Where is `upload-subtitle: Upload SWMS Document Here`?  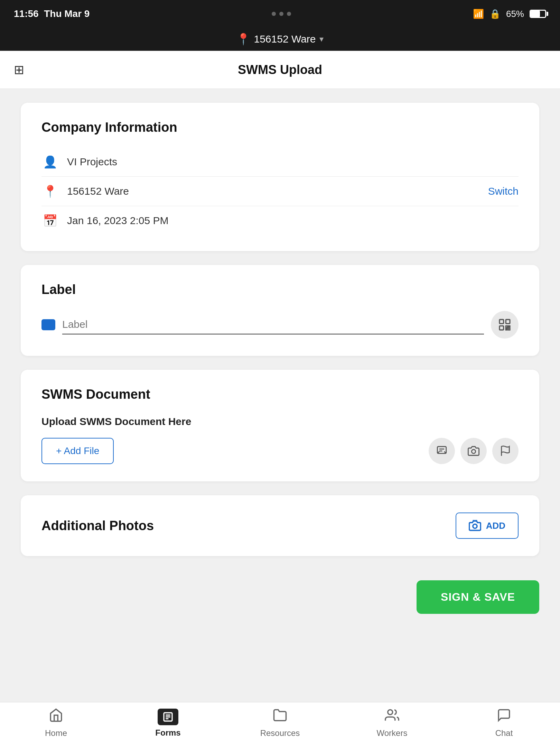 upload-subtitle: Upload SWMS Document Here is located at coordinates (280, 422).